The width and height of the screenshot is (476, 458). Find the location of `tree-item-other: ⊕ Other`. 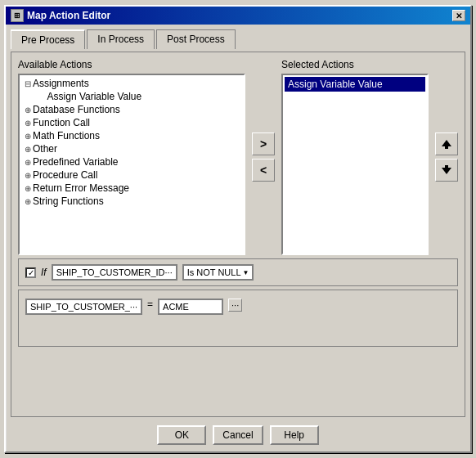

tree-item-other: ⊕ Other is located at coordinates (132, 149).